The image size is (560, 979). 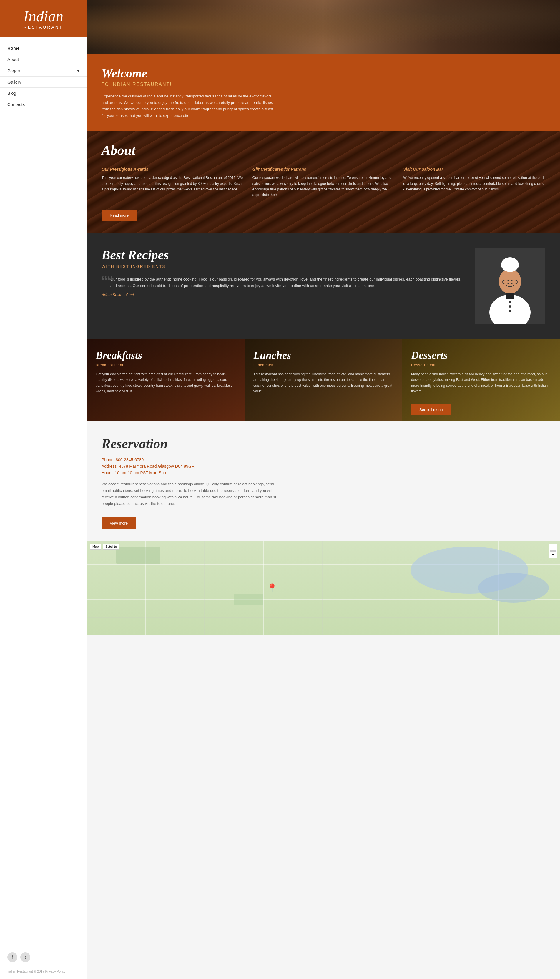 I want to click on hero-inner, so click(x=323, y=27).